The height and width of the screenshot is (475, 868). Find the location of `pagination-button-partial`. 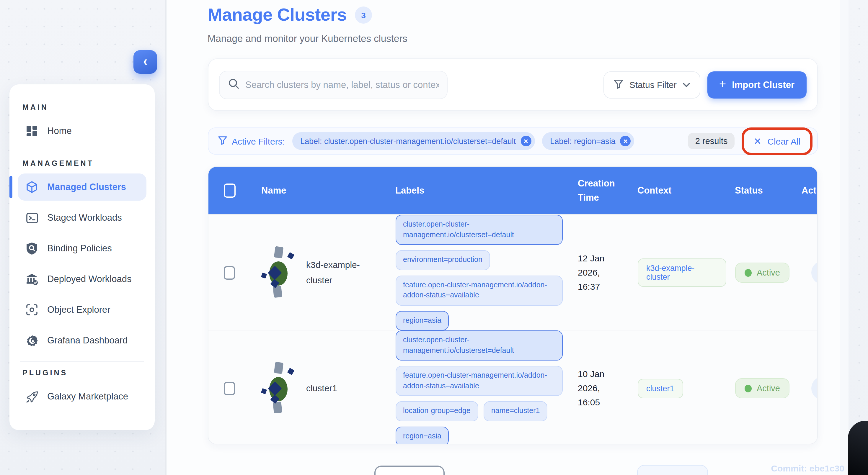

pagination-button-partial is located at coordinates (409, 470).